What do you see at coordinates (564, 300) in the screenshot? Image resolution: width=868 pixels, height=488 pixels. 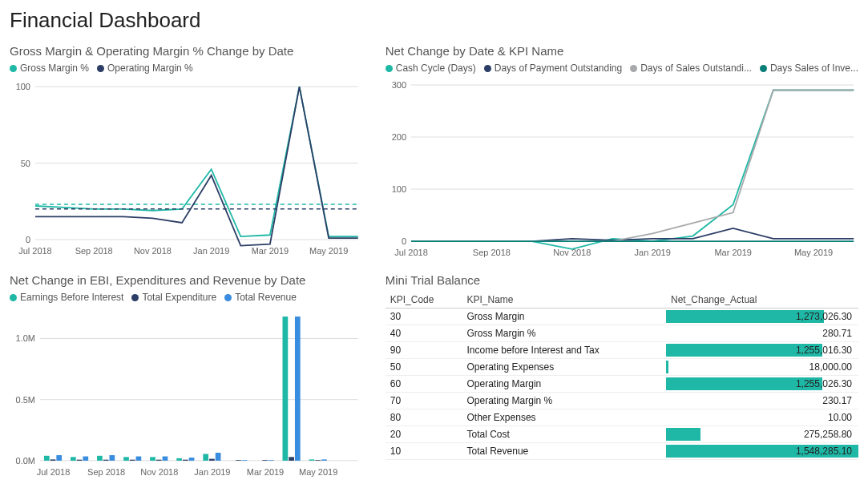 I see `col-header-kpi-name: KPI_Name` at bounding box center [564, 300].